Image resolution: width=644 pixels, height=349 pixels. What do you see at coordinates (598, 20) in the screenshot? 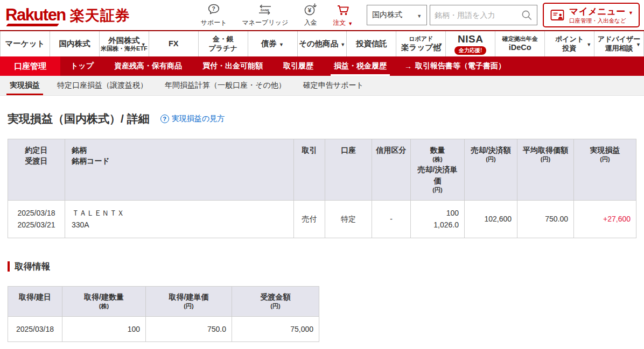
I see `my-menu-subtitle: 口座管理・入出金など` at bounding box center [598, 20].